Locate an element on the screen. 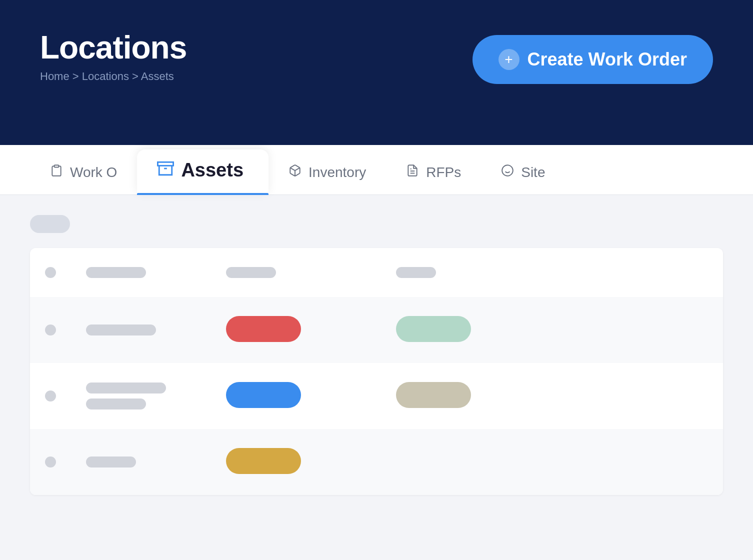 The image size is (753, 560). smile-icon is located at coordinates (508, 172).